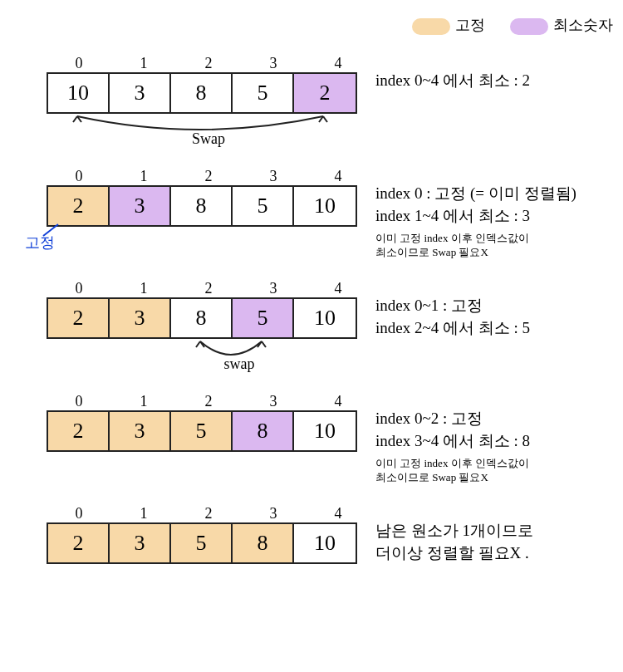  What do you see at coordinates (193, 101) in the screenshot?
I see `array-wrap: 01234103852Swap` at bounding box center [193, 101].